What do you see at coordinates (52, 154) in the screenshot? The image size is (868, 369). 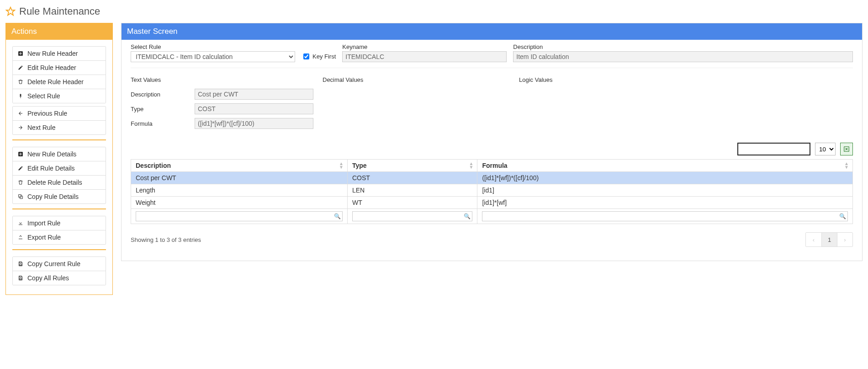 I see `action-label: New Rule Details` at bounding box center [52, 154].